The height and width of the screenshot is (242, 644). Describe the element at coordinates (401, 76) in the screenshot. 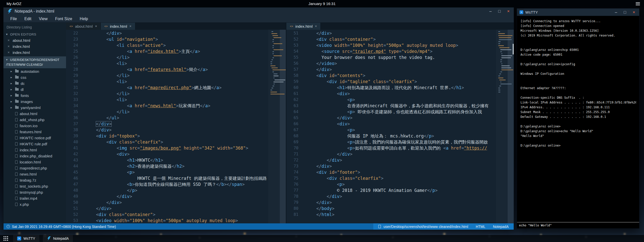

I see `code-line: <div id="contents">` at that location.